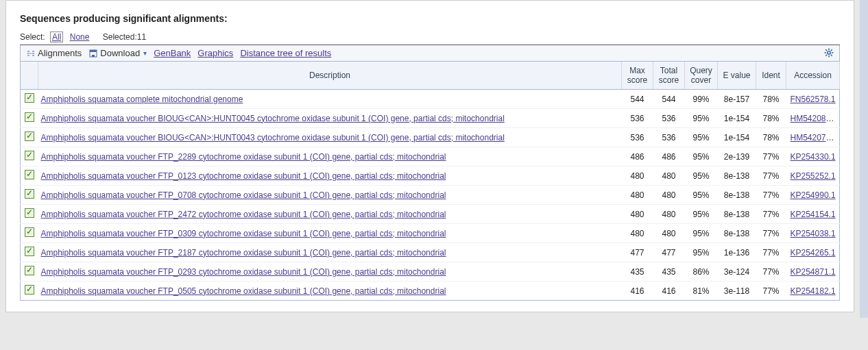  I want to click on description-link: Amphipholis squamata complete mitochondr…, so click(143, 99).